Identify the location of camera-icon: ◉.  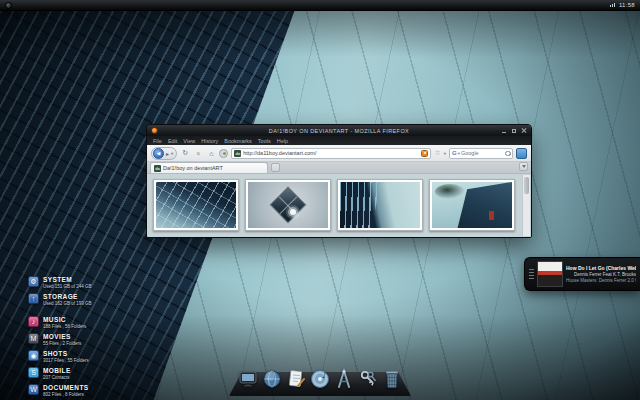
(34, 356).